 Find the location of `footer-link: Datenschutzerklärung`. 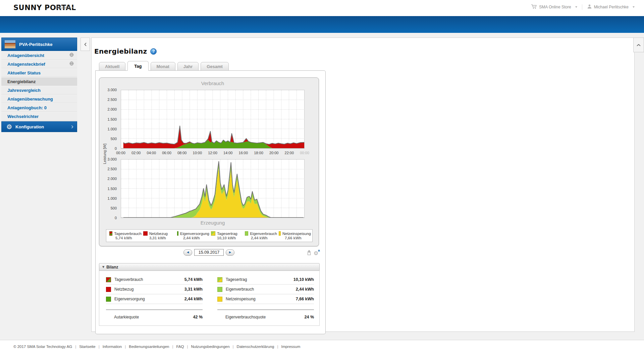

footer-link: Datenschutzerklärung is located at coordinates (256, 347).